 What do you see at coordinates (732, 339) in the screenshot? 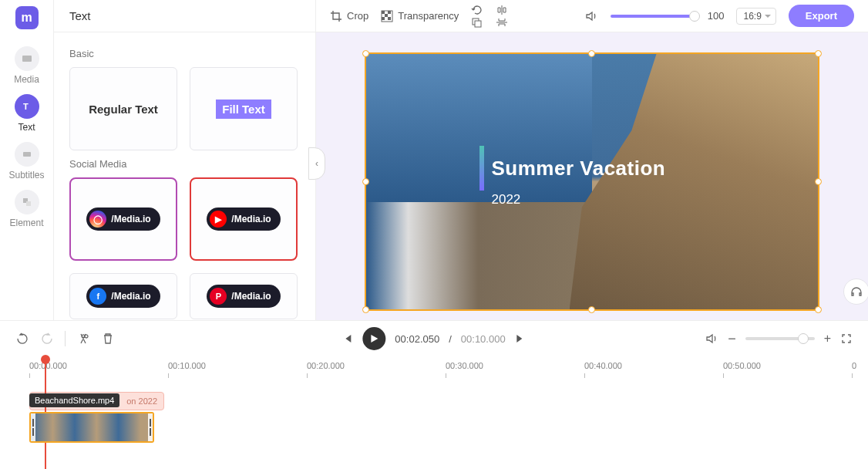
I see `zoom-out-icon: −` at bounding box center [732, 339].